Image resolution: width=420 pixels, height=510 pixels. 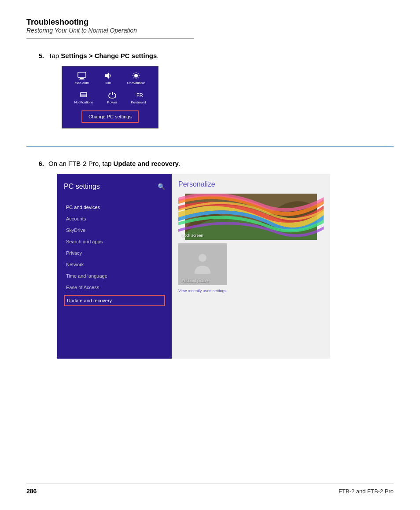 What do you see at coordinates (84, 95) in the screenshot?
I see `notifications-icon` at bounding box center [84, 95].